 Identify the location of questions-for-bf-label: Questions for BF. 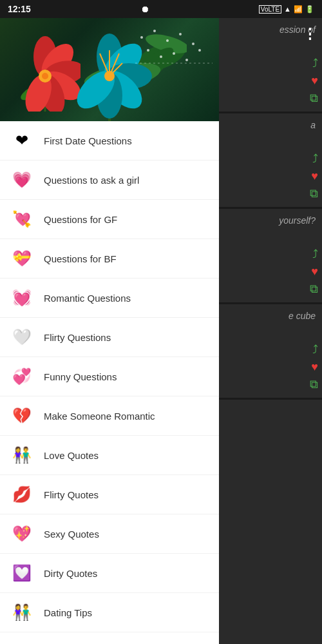
(80, 259).